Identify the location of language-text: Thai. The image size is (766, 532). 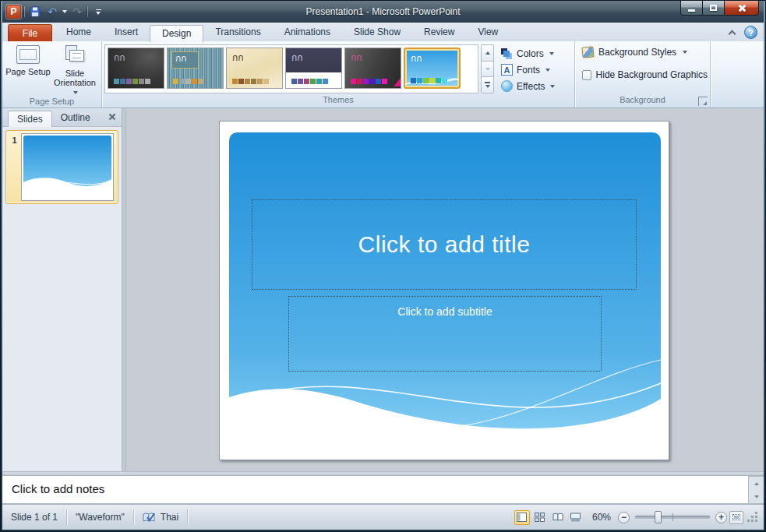
(170, 517).